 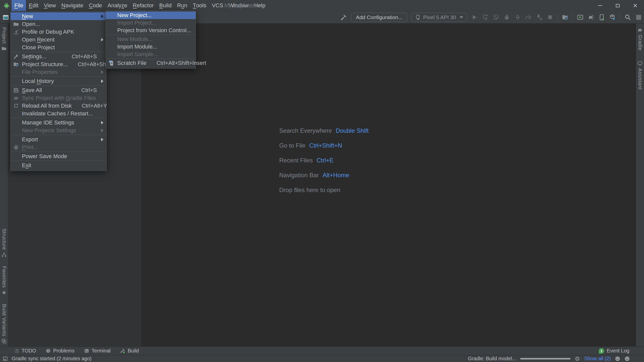 What do you see at coordinates (33, 6) in the screenshot?
I see `menubar-item-edit: Edit` at bounding box center [33, 6].